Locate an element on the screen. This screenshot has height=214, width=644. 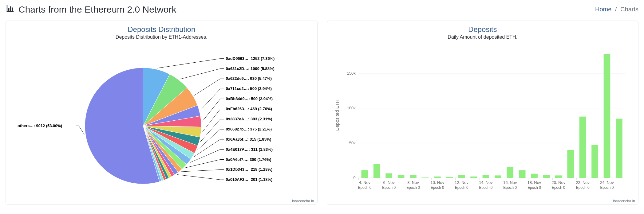
pie-slice-label: 0x010AF2…: 201 (1.18%) is located at coordinates (249, 179).